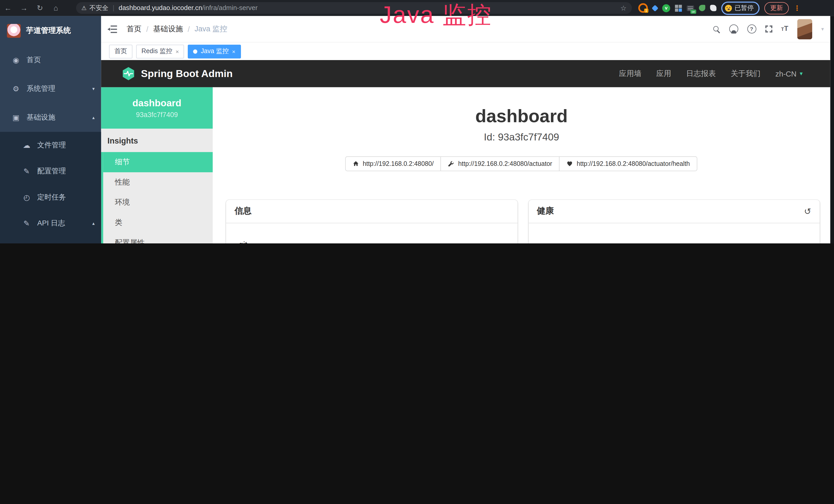  Describe the element at coordinates (436, 16) in the screenshot. I see `annotation-java-monitor: Java 监控` at that location.